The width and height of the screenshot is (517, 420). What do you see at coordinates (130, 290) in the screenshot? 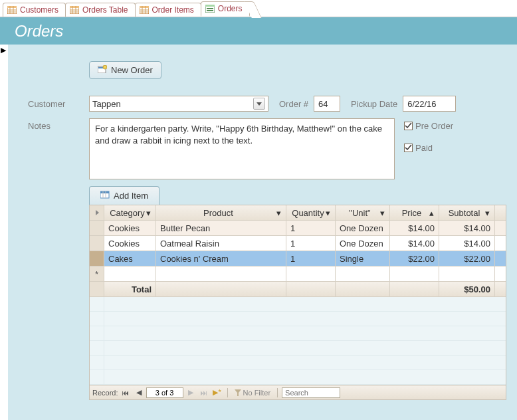
I see `total-label: Total` at bounding box center [130, 290].